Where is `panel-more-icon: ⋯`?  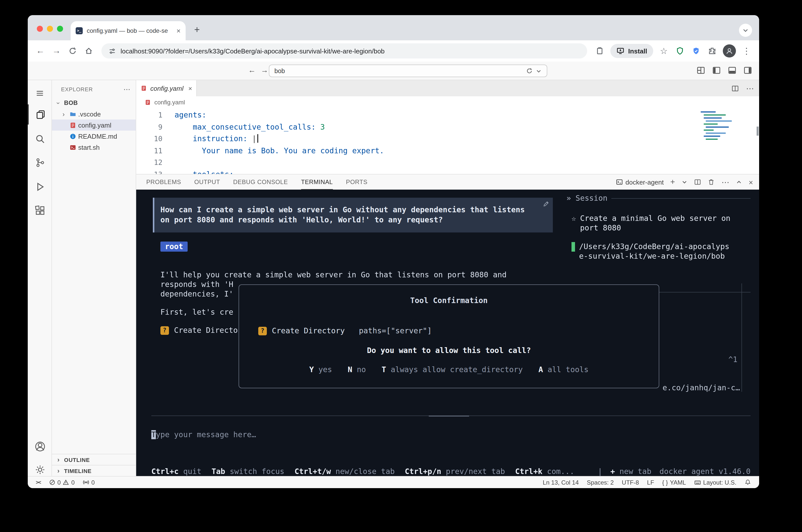
panel-more-icon: ⋯ is located at coordinates (725, 182).